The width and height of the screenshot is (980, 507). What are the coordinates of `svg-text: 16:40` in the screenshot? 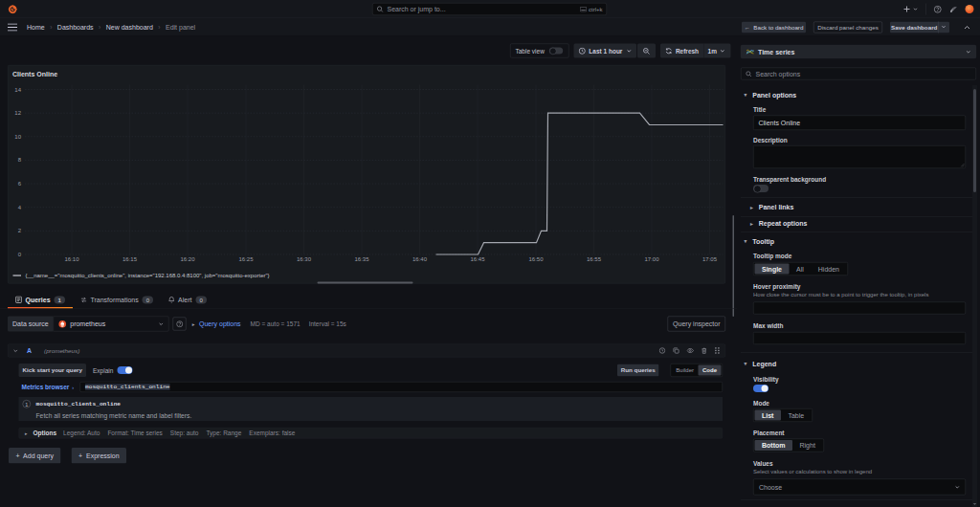 It's located at (420, 259).